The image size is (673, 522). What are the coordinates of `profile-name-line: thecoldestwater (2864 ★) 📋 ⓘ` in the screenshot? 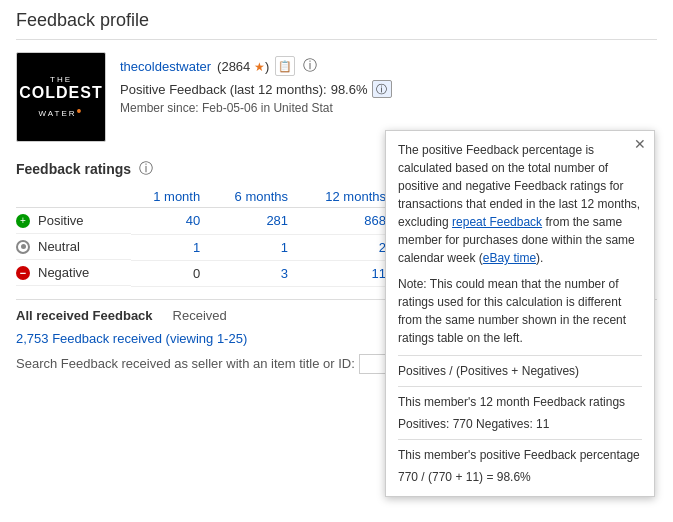 It's located at (256, 66).